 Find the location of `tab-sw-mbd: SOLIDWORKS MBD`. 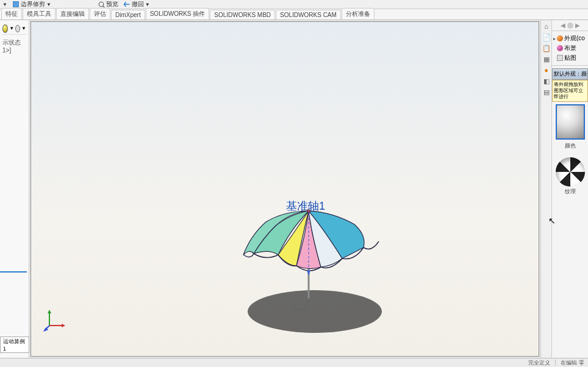

tab-sw-mbd: SOLIDWORKS MBD is located at coordinates (243, 15).